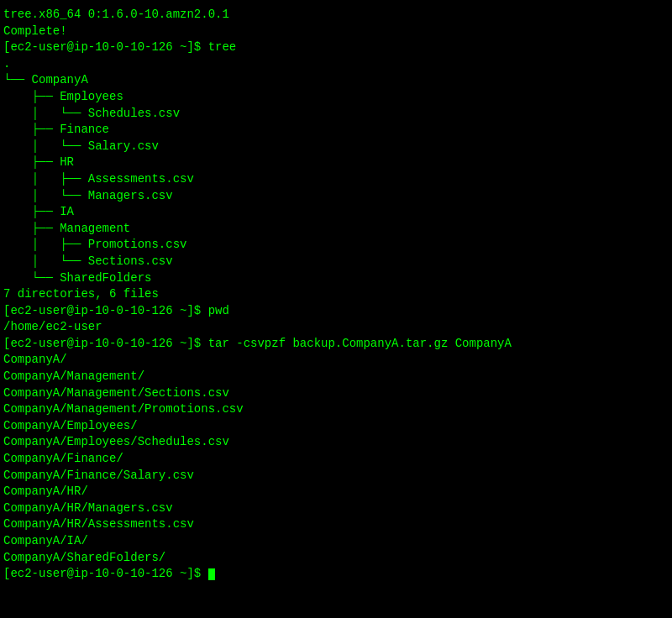  What do you see at coordinates (336, 443) in the screenshot?
I see `terminal-line: CompanyA/Employees/Schedules.csv` at bounding box center [336, 443].